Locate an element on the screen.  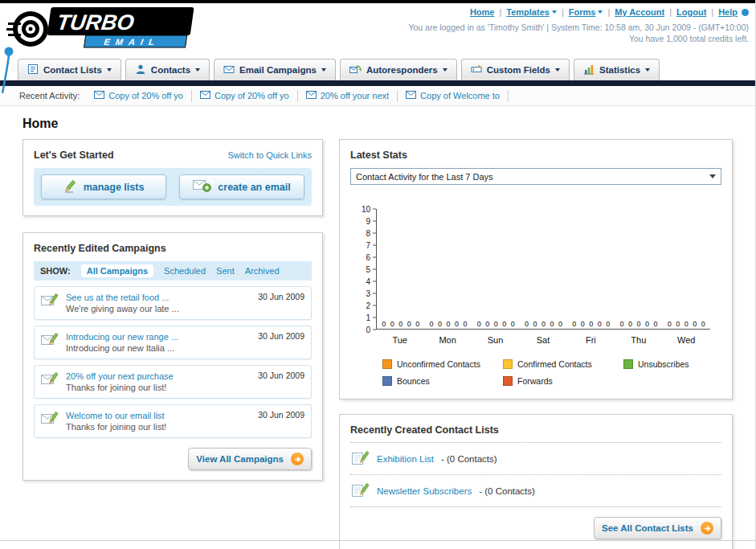
campaign-title: 20% off your next purchase is located at coordinates (120, 376).